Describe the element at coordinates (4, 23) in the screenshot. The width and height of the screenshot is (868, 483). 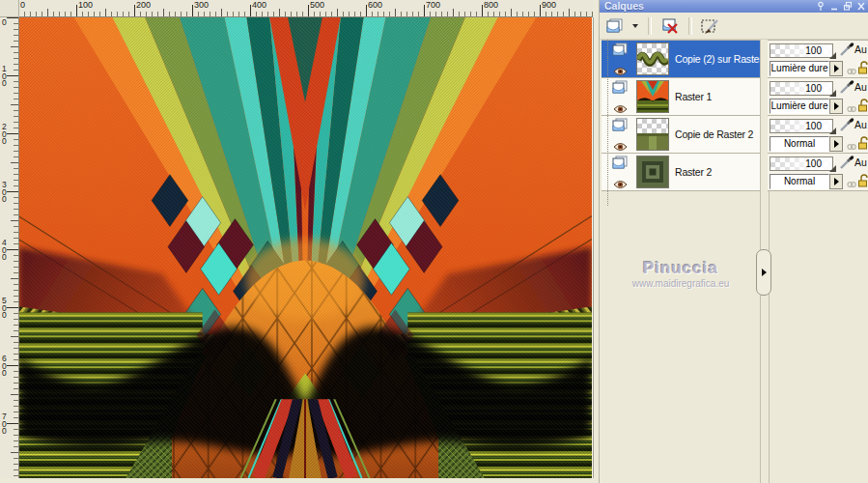
I see `ruler-left-label: 0` at that location.